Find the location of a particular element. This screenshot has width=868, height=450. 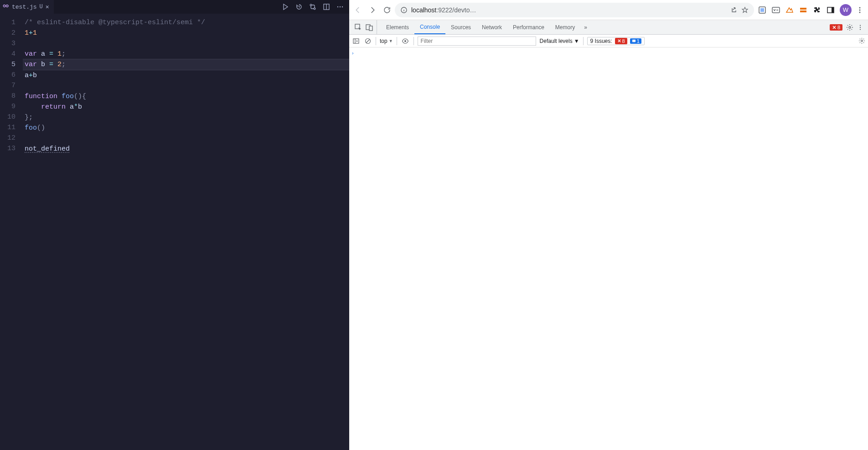

url-bar: localhost:9222/devto… is located at coordinates (574, 10).